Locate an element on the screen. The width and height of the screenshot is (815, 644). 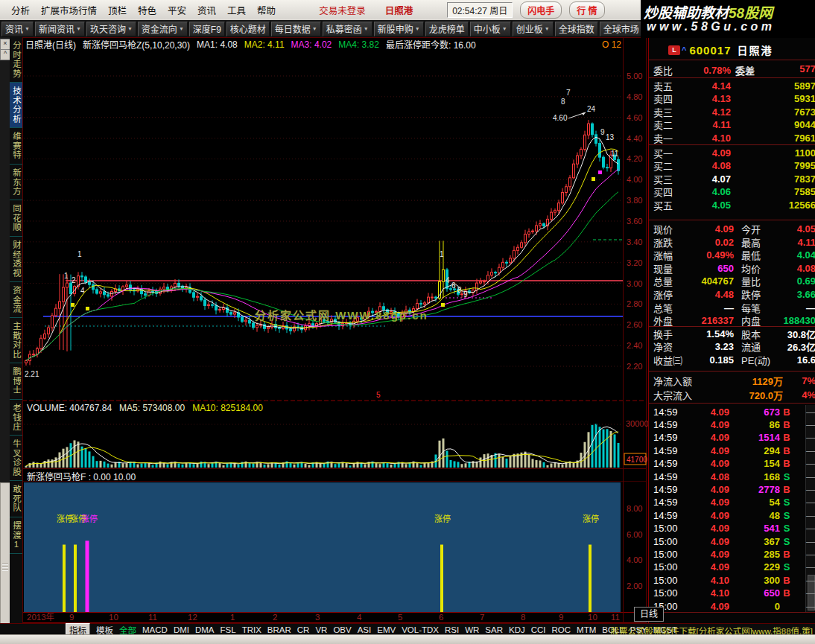
menu-item: 帮助 is located at coordinates (267, 10).